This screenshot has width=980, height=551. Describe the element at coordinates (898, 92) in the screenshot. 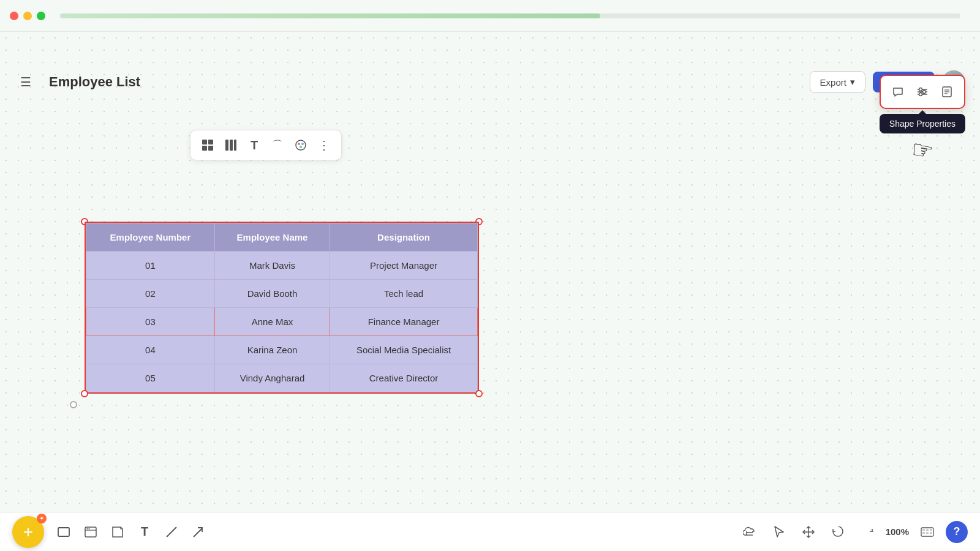

I see `comment-panel-button` at that location.